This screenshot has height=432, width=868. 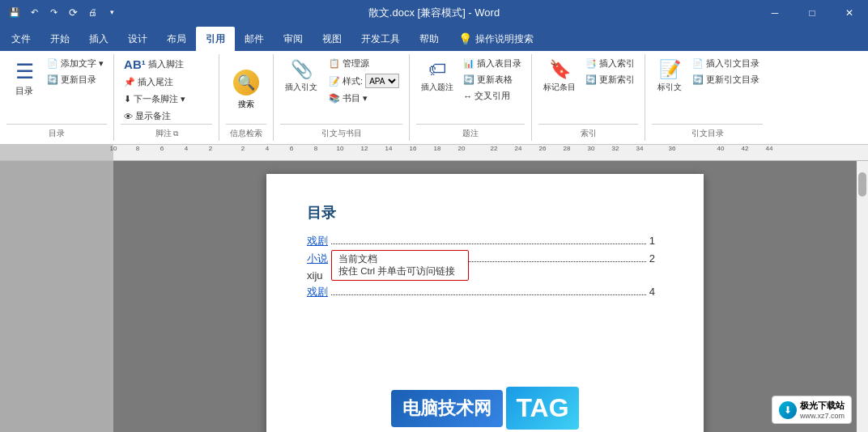 What do you see at coordinates (254, 39) in the screenshot?
I see `tab-mailings: 邮件` at bounding box center [254, 39].